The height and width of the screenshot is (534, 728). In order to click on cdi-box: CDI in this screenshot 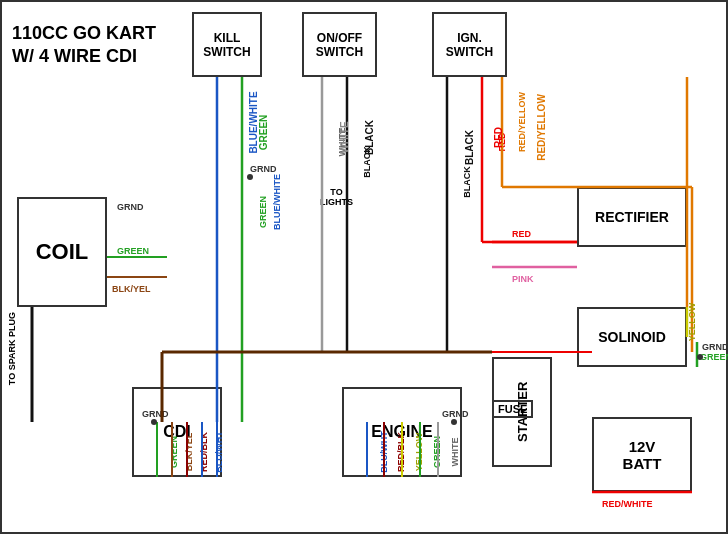, I will do `click(177, 432)`.